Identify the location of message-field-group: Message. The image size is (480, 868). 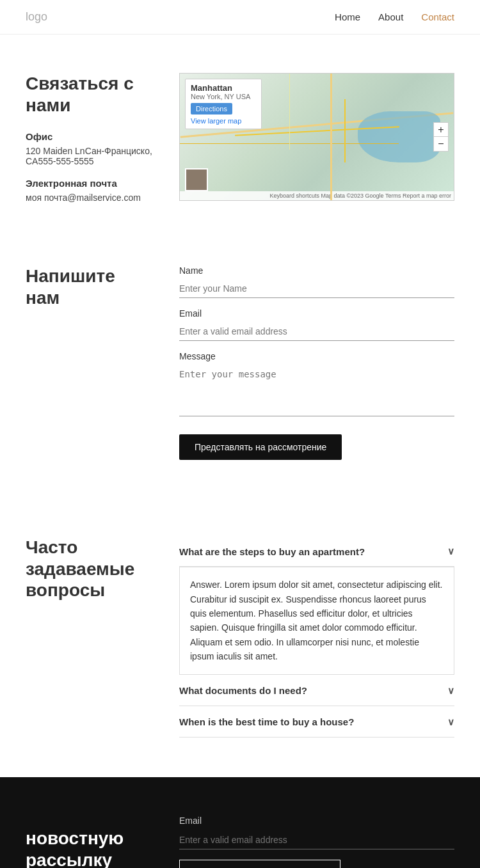
(317, 385).